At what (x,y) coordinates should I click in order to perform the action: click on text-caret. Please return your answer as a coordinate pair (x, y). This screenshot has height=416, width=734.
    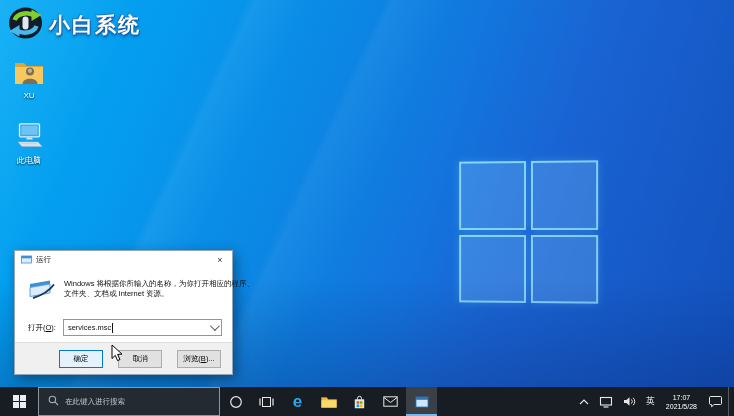
    Looking at the image, I should click on (112, 328).